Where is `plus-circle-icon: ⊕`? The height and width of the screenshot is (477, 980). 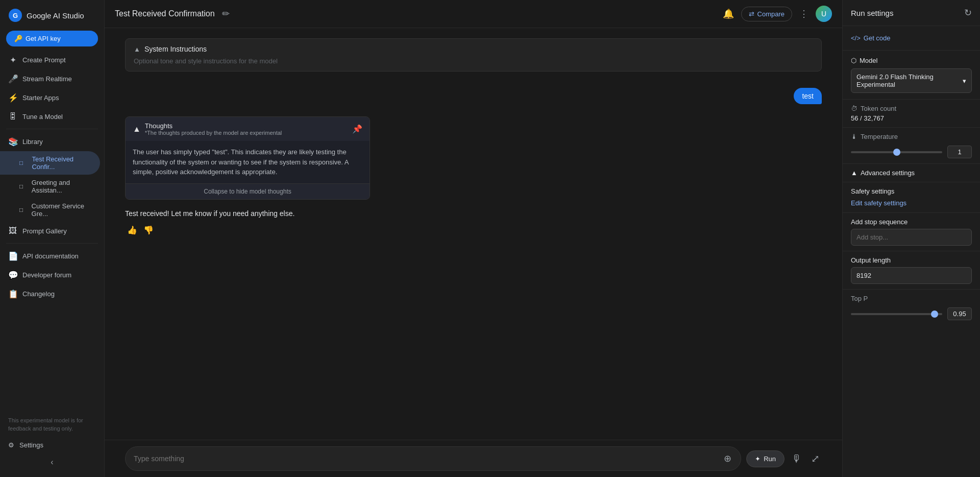 plus-circle-icon: ⊕ is located at coordinates (728, 459).